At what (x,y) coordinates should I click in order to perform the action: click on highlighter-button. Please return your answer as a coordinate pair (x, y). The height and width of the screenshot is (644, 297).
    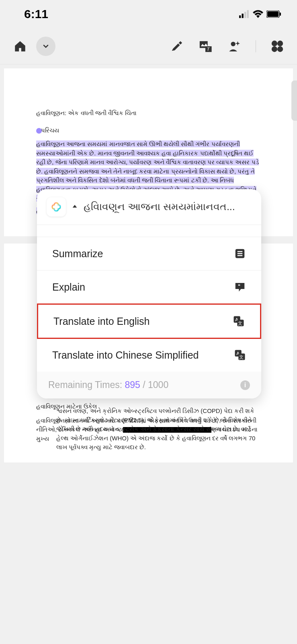
    Looking at the image, I should click on (176, 46).